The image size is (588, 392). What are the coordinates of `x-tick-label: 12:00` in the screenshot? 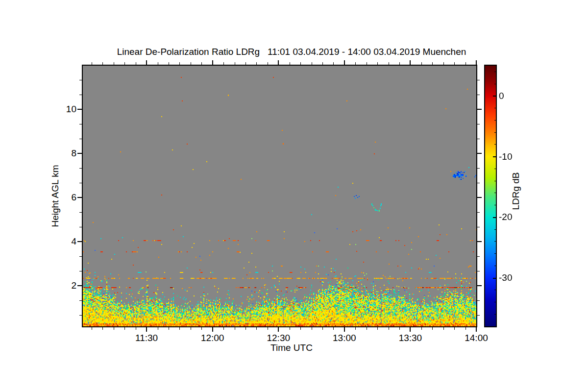 It's located at (213, 338).